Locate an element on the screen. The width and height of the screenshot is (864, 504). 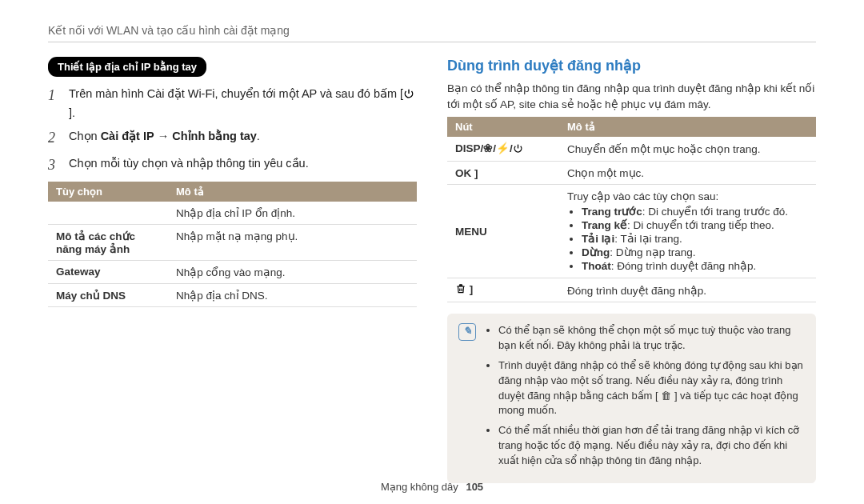
section-title: Dùng trình duyệt đăng nhập is located at coordinates (632, 66).